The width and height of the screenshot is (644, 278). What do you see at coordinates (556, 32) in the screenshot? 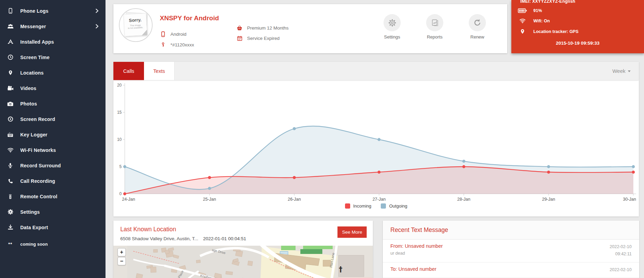
I see `location-tracker-value: Location tracker: GPS` at bounding box center [556, 32].